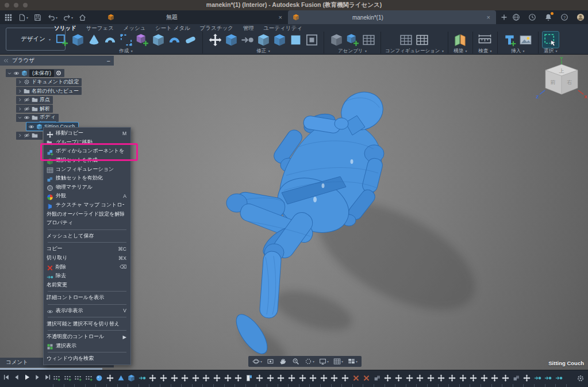  What do you see at coordinates (55, 91) in the screenshot?
I see `node-label: 名前の付いたビュー` at bounding box center [55, 91].